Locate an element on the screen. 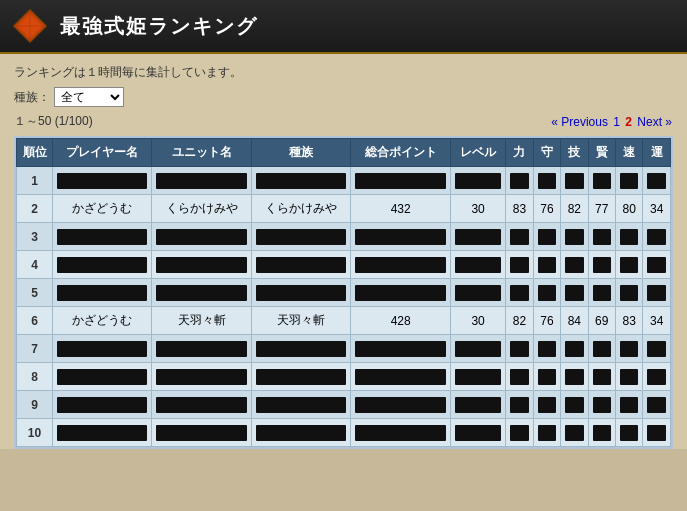 The image size is (687, 511). page-title: 最強式姫ランキング is located at coordinates (159, 26).